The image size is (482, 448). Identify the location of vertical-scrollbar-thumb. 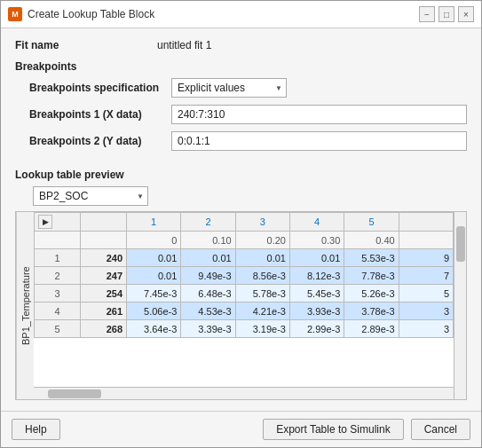
(461, 244).